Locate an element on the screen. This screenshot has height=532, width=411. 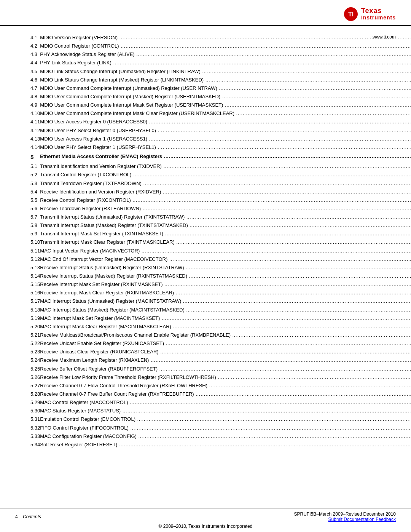
toc-title-cell: MDIO Link Status Change Interrupt (Unmas… is located at coordinates (225, 72).